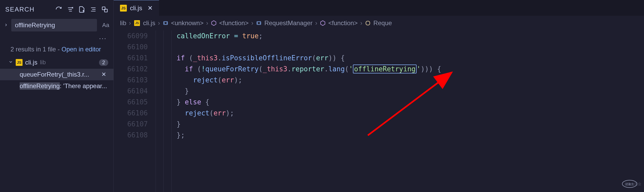 Image resolution: width=644 pixels, height=192 pixels. What do you see at coordinates (131, 69) in the screenshot?
I see `line-number: 66102` at bounding box center [131, 69].